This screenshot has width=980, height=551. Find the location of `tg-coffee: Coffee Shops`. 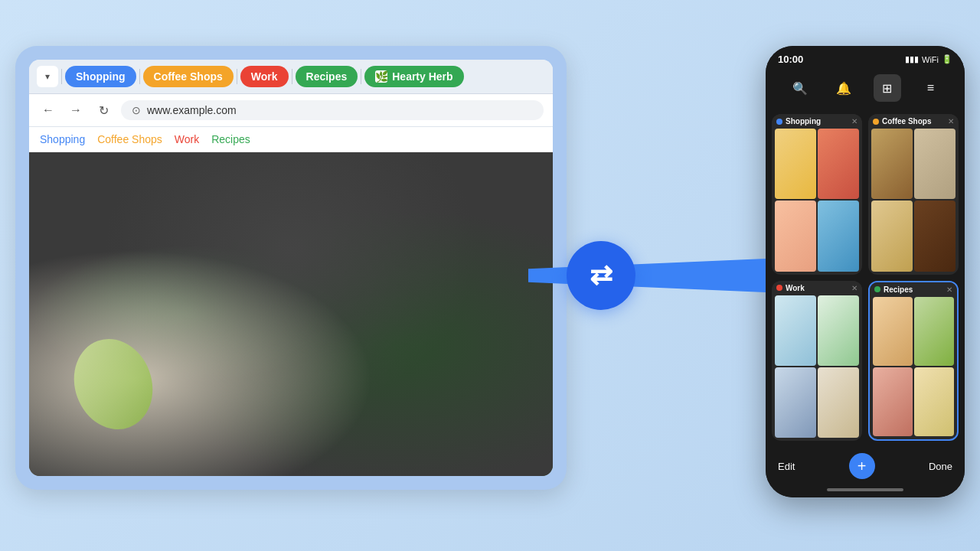

tg-coffee: Coffee Shops is located at coordinates (130, 139).